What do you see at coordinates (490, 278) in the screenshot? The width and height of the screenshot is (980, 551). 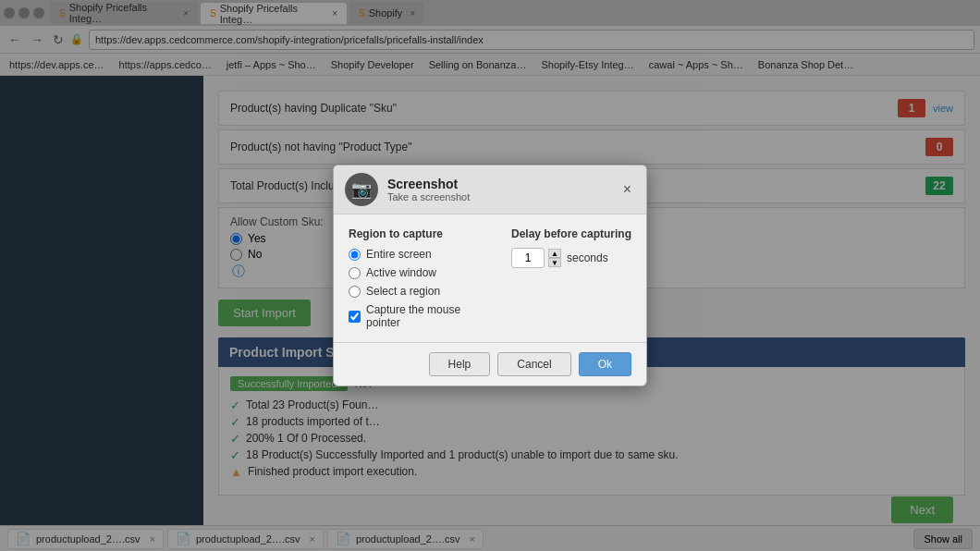 I see `dialog-body: Region to capture Entire screen Active w…` at bounding box center [490, 278].